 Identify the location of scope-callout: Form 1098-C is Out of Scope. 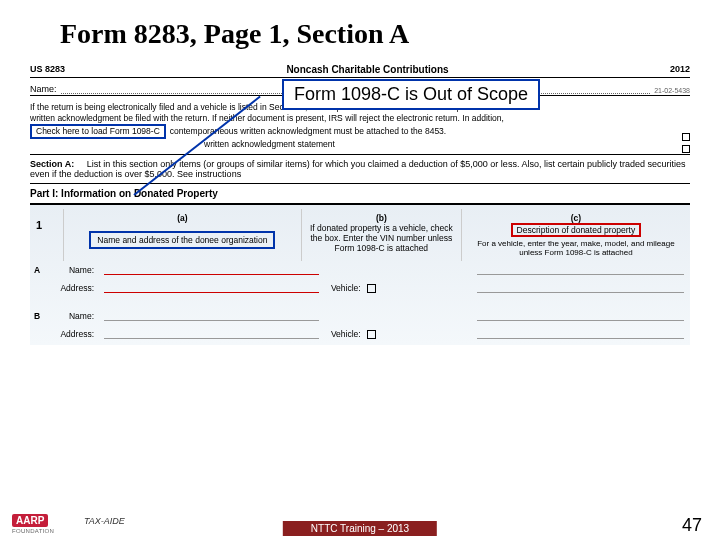
(411, 94).